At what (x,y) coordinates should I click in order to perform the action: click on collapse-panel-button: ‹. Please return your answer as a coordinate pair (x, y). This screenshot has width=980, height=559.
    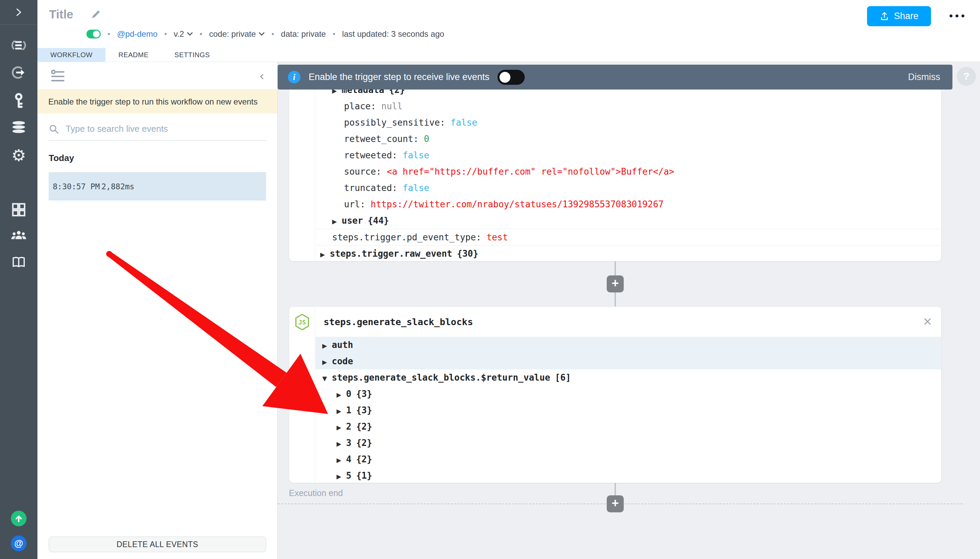
    Looking at the image, I should click on (262, 76).